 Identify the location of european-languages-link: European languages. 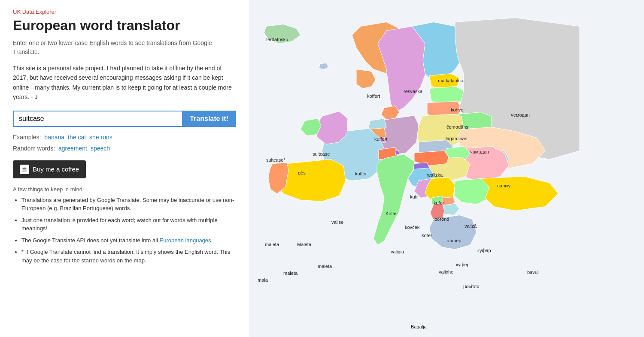
(185, 240).